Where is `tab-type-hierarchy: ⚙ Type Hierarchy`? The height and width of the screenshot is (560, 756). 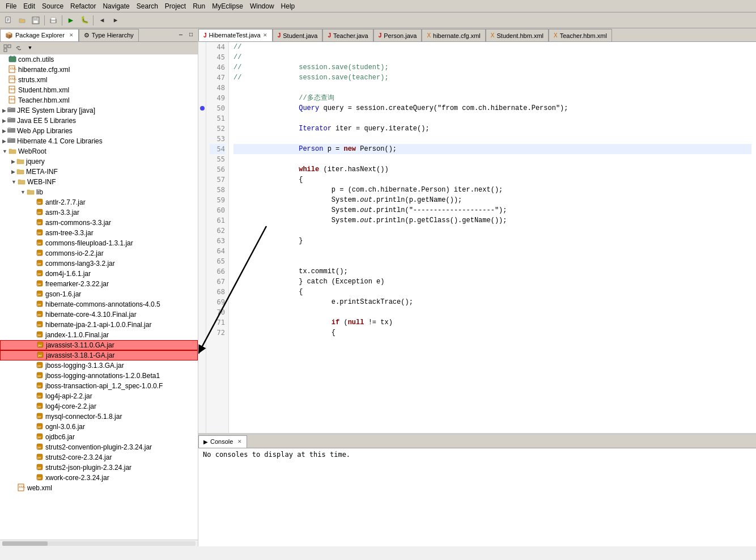
tab-type-hierarchy: ⚙ Type Hierarchy is located at coordinates (109, 35).